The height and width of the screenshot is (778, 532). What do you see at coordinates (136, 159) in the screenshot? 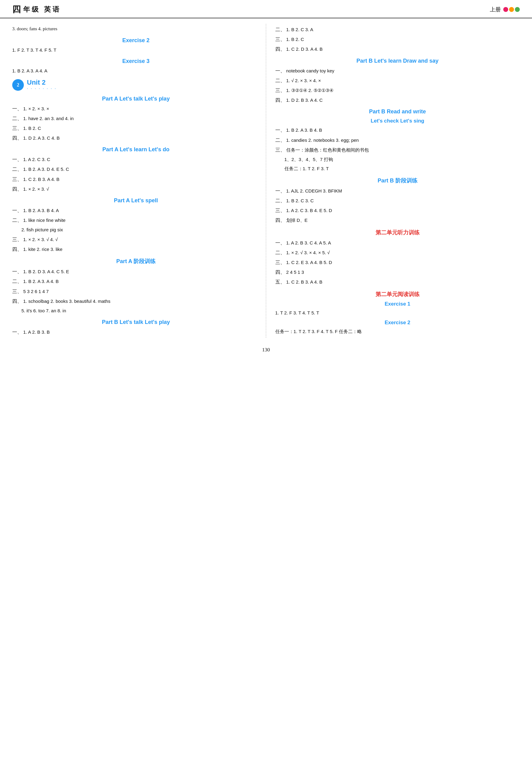
I see `parta-learn-row1: 一、 1. A 2. C 3. C` at bounding box center [136, 159].